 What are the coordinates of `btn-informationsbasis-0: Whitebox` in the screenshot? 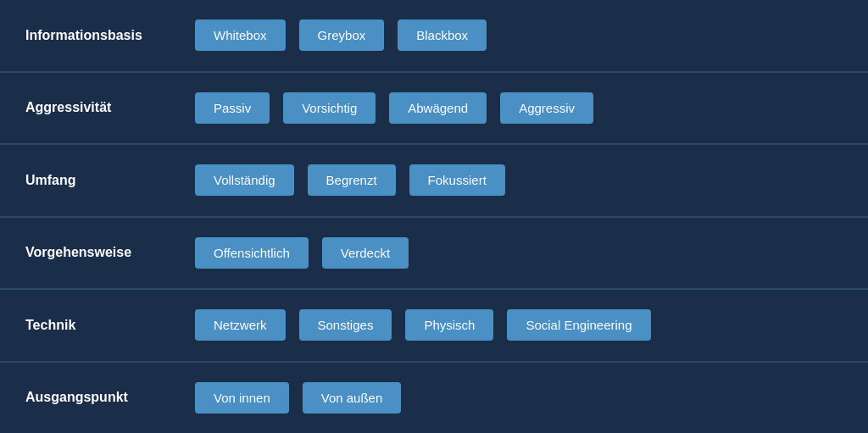 It's located at (241, 36).